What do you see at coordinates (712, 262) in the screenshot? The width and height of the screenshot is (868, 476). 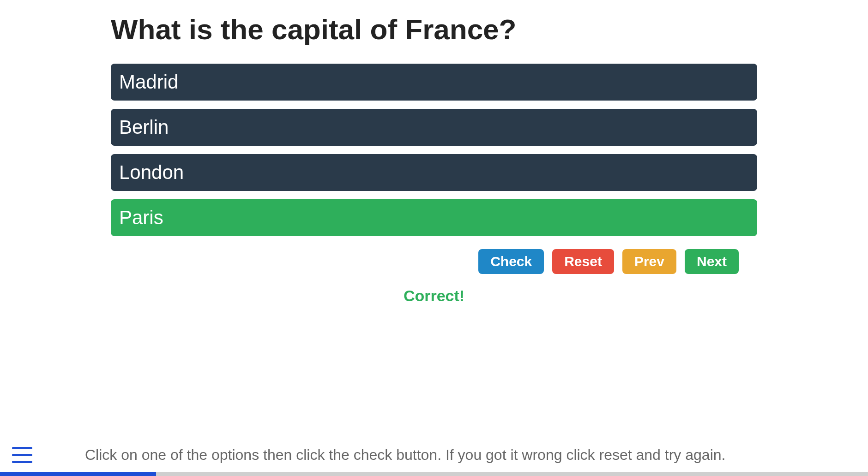 I see `next-button: Next` at bounding box center [712, 262].